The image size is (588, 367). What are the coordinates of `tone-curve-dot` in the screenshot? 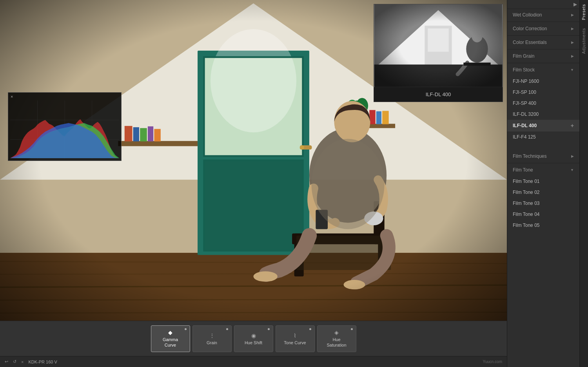 It's located at (310, 329).